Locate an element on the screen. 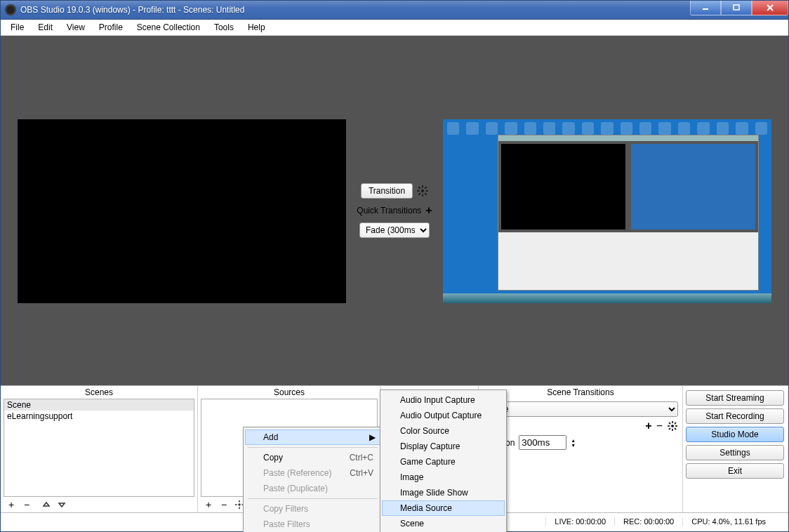 This screenshot has width=789, height=532. app-icon is located at coordinates (11, 10).